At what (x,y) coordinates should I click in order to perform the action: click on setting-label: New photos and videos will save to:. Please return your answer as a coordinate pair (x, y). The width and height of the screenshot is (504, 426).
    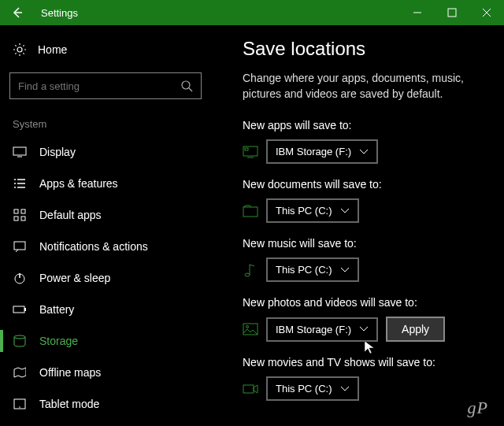
    Looking at the image, I should click on (365, 302).